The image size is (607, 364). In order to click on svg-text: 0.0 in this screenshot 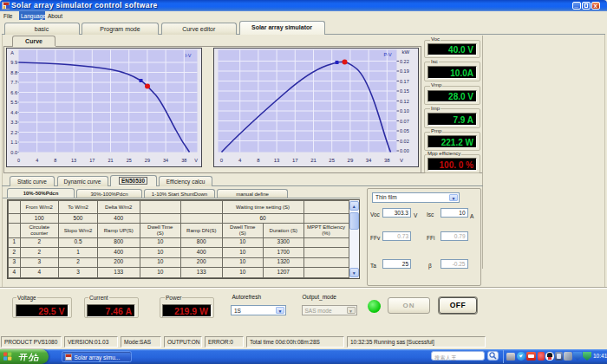, I will do `click(14, 153)`.